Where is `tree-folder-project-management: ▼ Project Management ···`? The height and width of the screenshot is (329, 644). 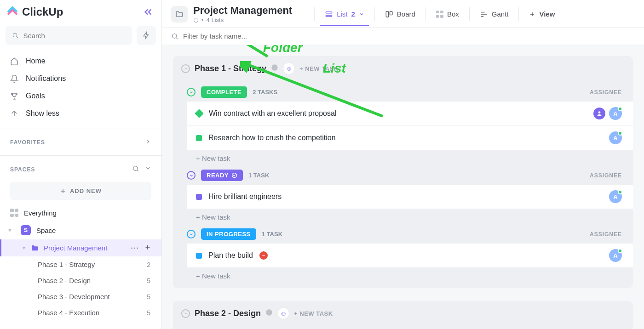
tree-folder-project-management: ▼ Project Management ··· is located at coordinates (81, 248).